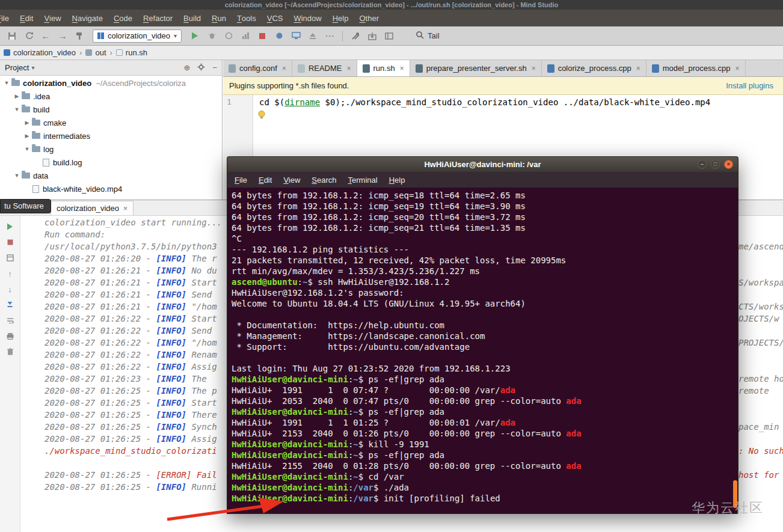 The width and height of the screenshot is (783, 532). Describe the element at coordinates (212, 36) in the screenshot. I see `debug-icon` at that location.